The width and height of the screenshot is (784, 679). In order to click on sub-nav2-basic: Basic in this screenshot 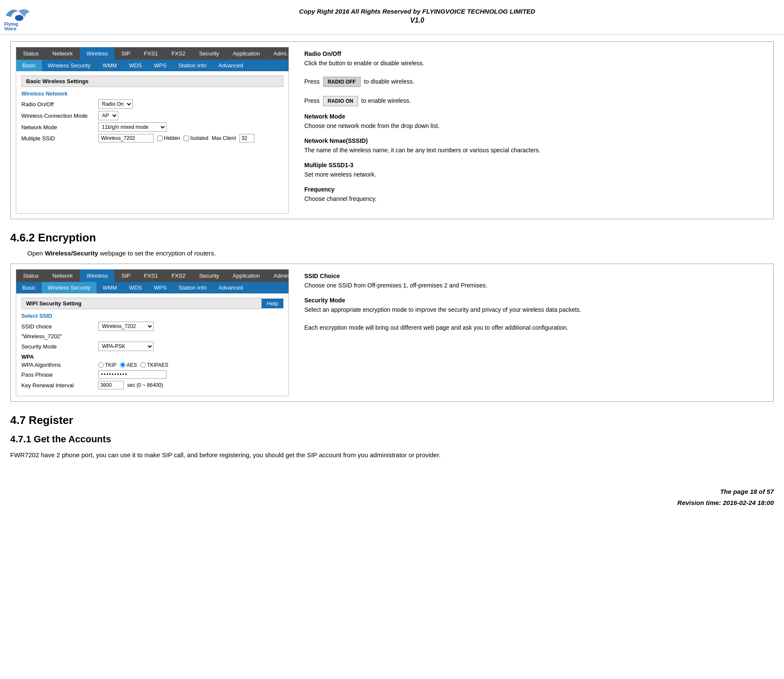, I will do `click(29, 287)`.